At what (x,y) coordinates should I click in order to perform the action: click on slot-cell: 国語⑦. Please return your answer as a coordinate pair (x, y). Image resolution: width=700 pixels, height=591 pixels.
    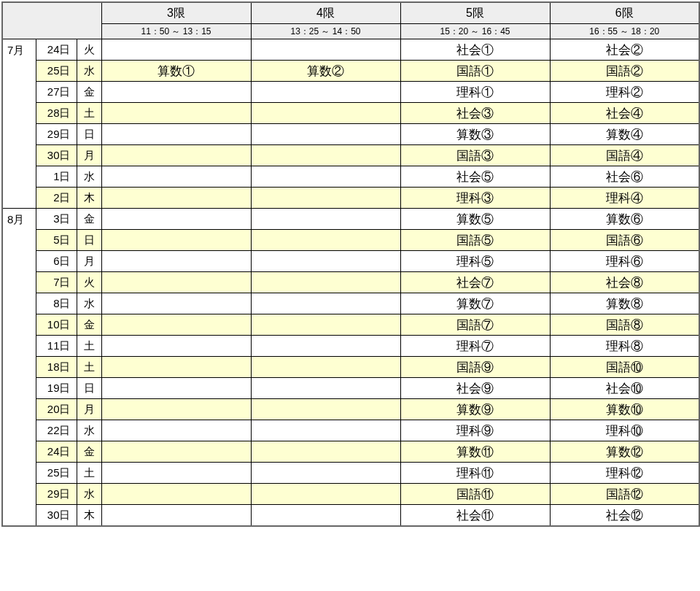
    Looking at the image, I should click on (475, 325).